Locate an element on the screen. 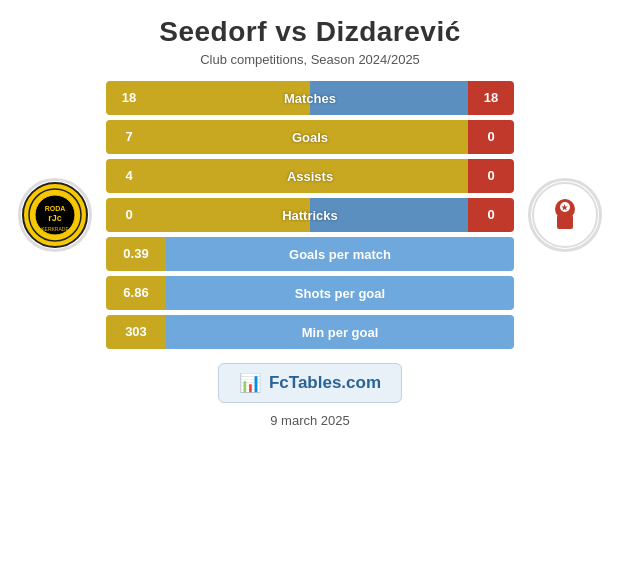  assists-right-val: 0 is located at coordinates (491, 176).